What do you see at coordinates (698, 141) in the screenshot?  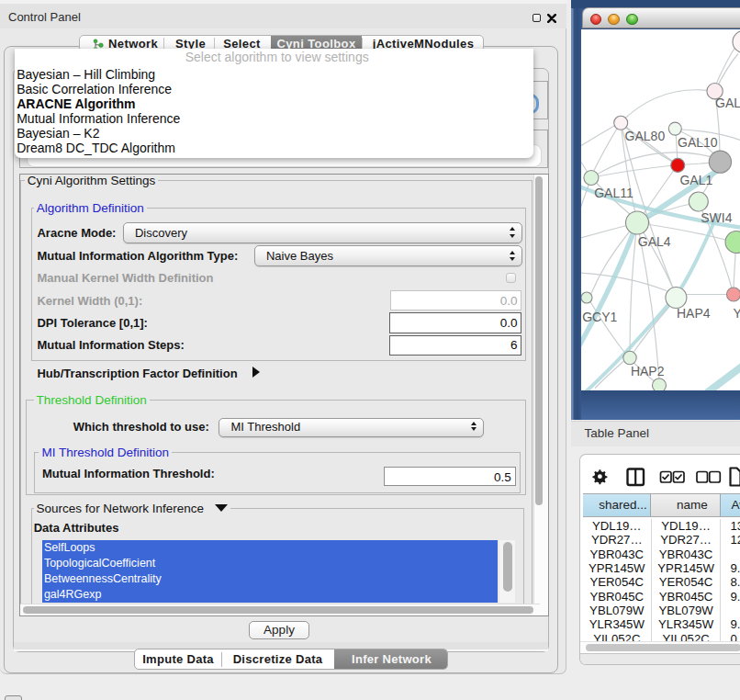 I see `svg-text: GAL10` at bounding box center [698, 141].